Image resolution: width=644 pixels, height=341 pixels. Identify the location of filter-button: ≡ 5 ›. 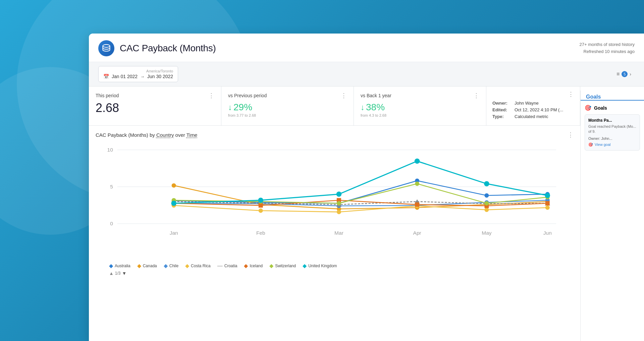
(624, 74).